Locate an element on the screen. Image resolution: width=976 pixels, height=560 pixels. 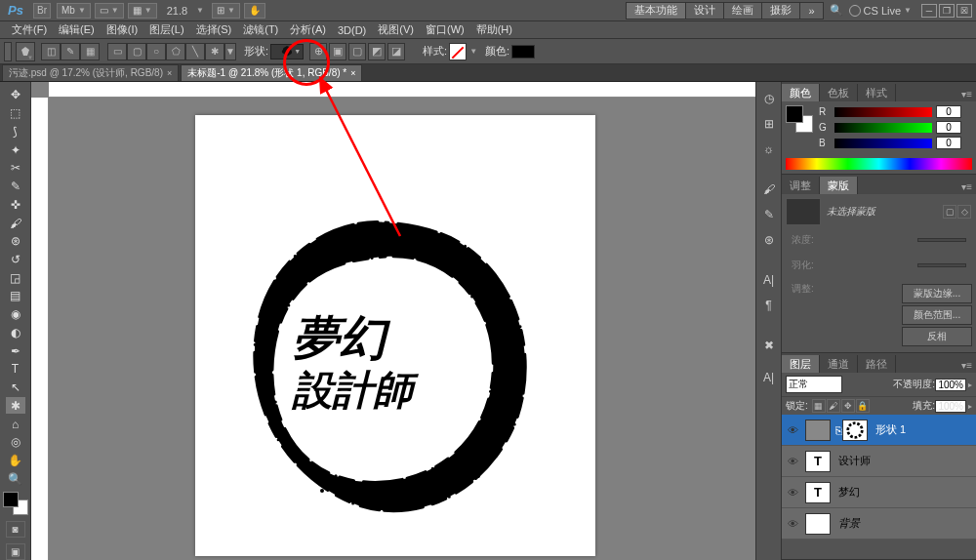
menu-view: 视图(V) is located at coordinates (396, 29).